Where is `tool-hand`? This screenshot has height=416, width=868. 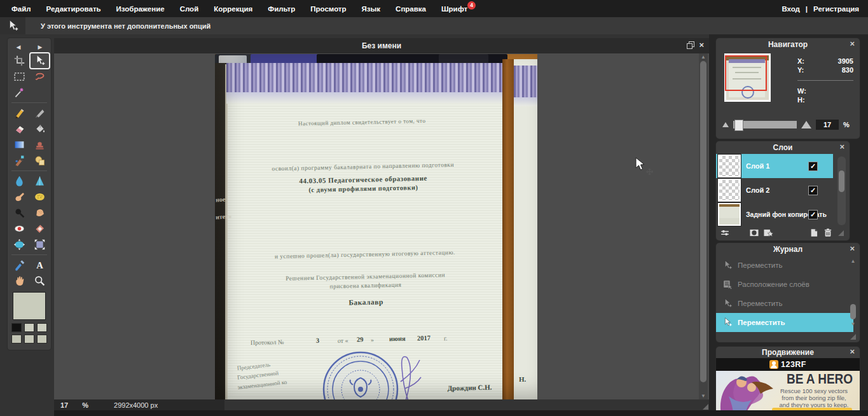
tool-hand is located at coordinates (19, 281).